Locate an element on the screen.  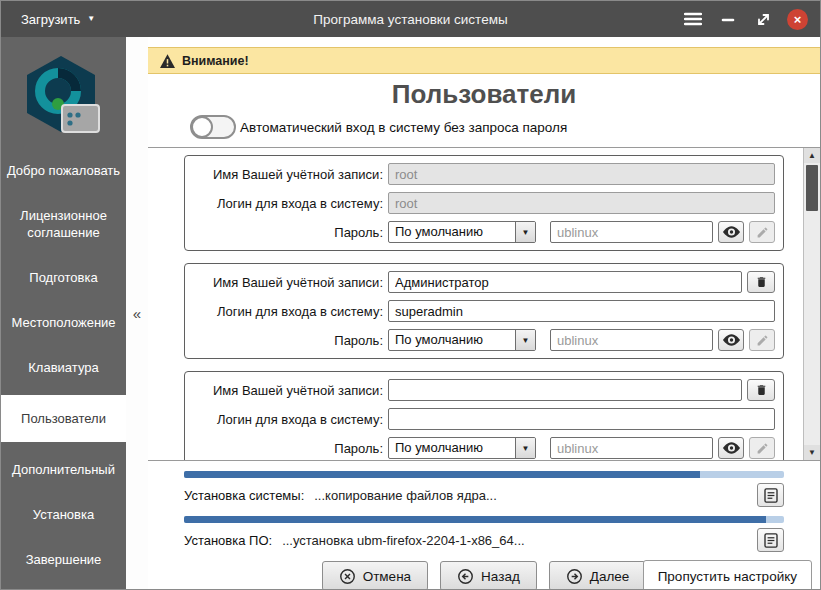
sidebar-item-keyboard: Клавиатура is located at coordinates (64, 368).